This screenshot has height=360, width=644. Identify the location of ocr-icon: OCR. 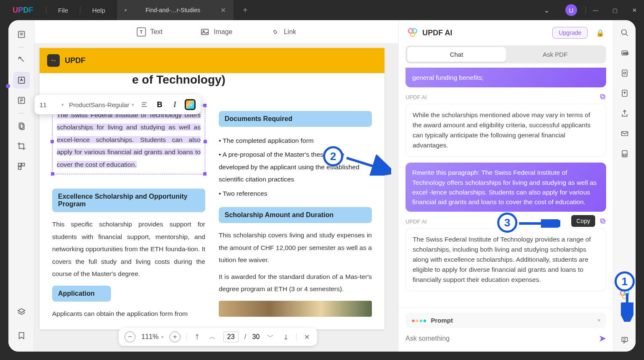
(625, 53).